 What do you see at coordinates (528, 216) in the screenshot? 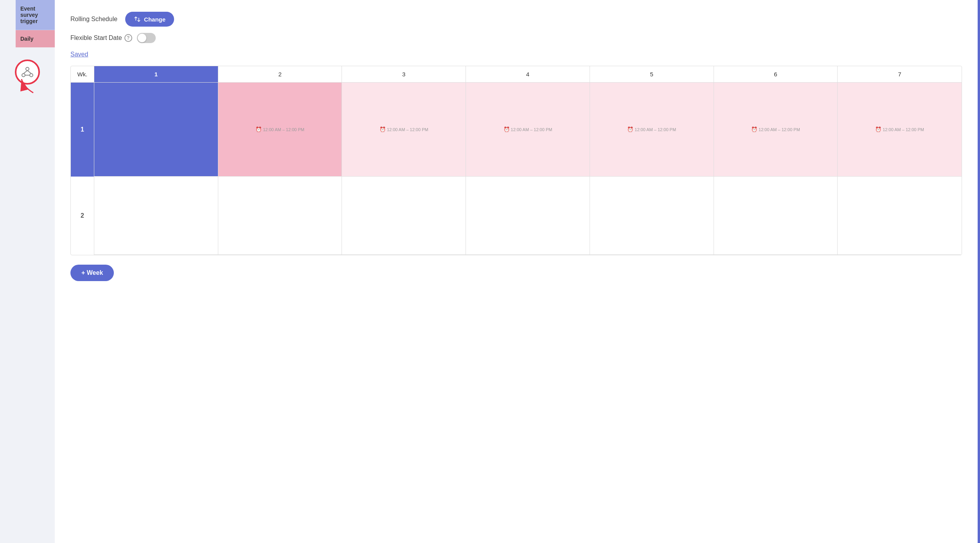
I see `week2-day4-cell` at bounding box center [528, 216].